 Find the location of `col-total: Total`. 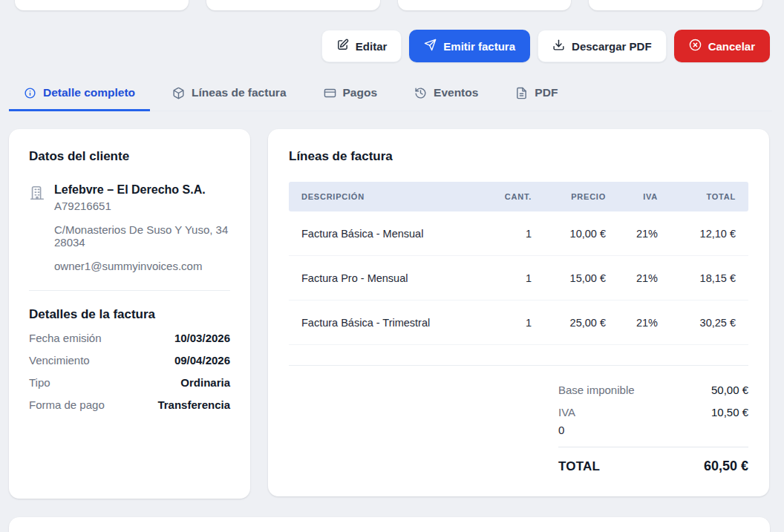

col-total: Total is located at coordinates (696, 197).